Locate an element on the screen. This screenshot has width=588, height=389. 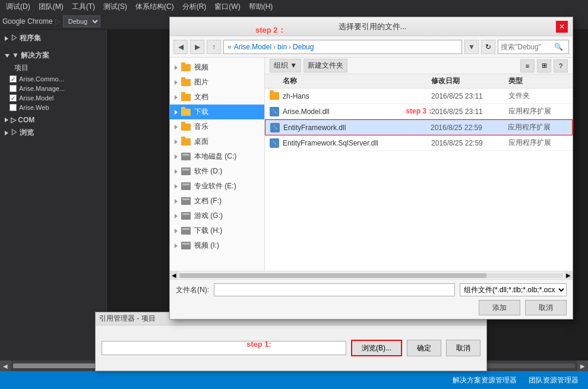
nav-item-downloads: 下载 is located at coordinates (217, 112).